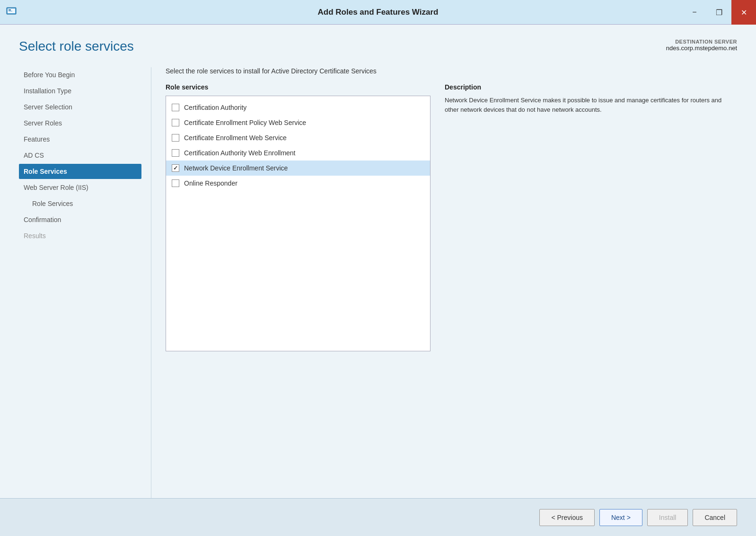 Image resolution: width=756 pixels, height=536 pixels. Describe the element at coordinates (719, 12) in the screenshot. I see `maximize-button: ❐` at that location.